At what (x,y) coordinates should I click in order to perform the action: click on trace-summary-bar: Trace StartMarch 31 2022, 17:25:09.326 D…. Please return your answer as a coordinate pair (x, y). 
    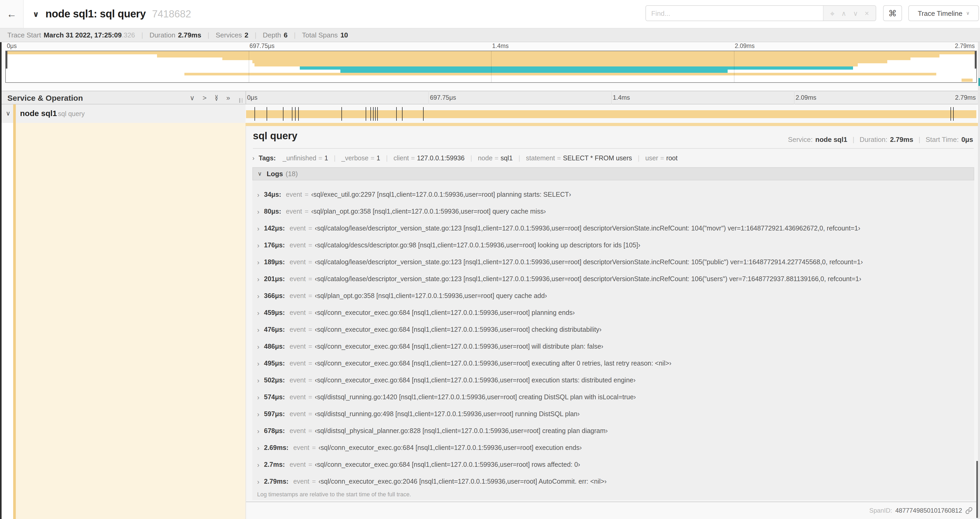
    Looking at the image, I should click on (490, 35).